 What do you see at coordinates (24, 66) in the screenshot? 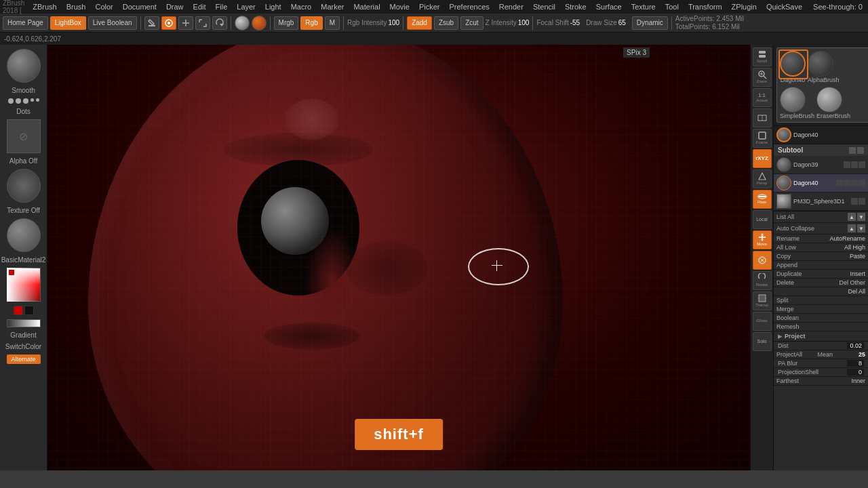
I see `brush-preview` at bounding box center [24, 66].